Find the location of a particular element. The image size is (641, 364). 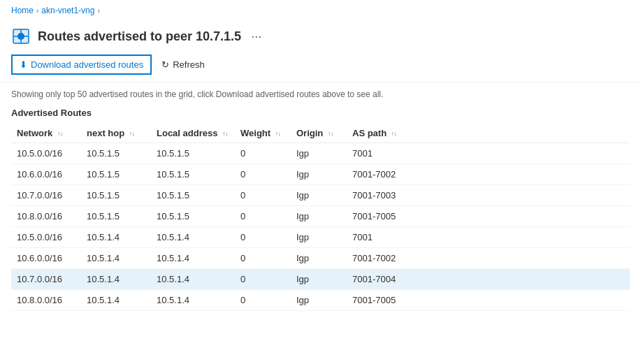

col-header-nexthop: next hop ↑↓ is located at coordinates (116, 133).